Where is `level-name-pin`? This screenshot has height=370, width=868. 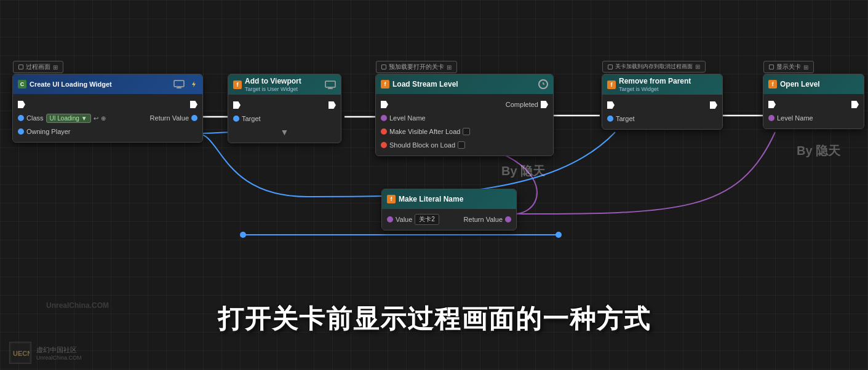
level-name-pin is located at coordinates (384, 118).